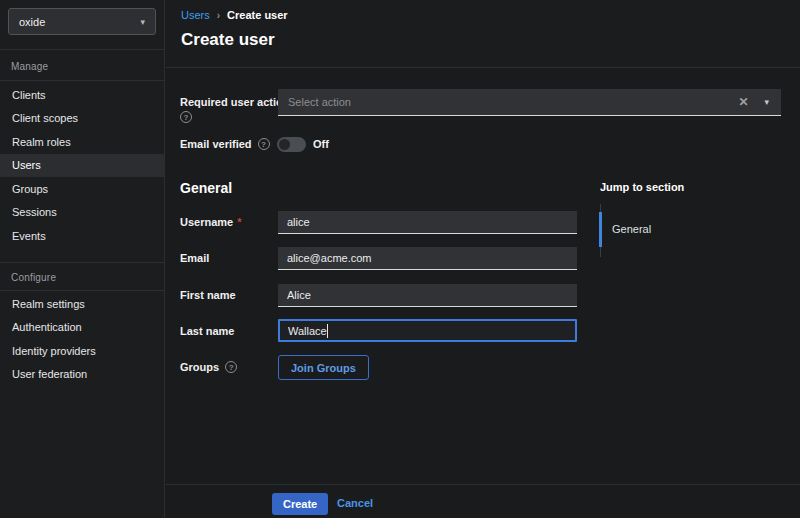  What do you see at coordinates (234, 15) in the screenshot?
I see `breadcrumb: Users › Create user` at bounding box center [234, 15].